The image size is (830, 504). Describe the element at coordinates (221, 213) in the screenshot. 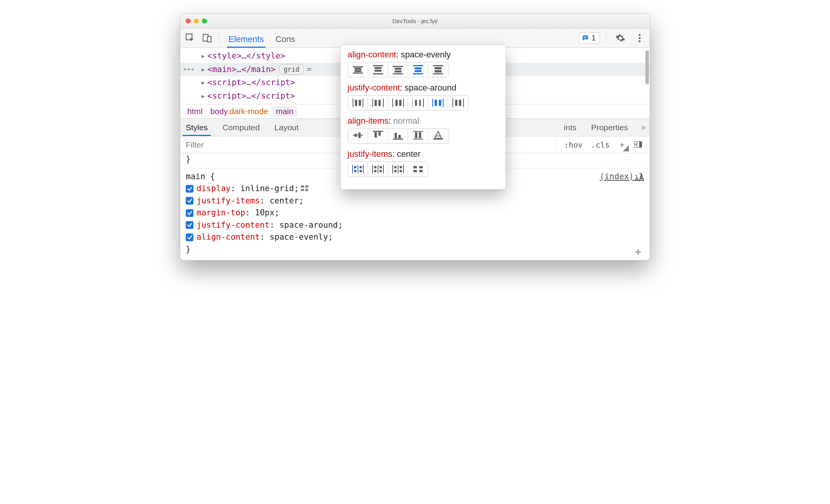

I see `property-name: margin-top` at that location.